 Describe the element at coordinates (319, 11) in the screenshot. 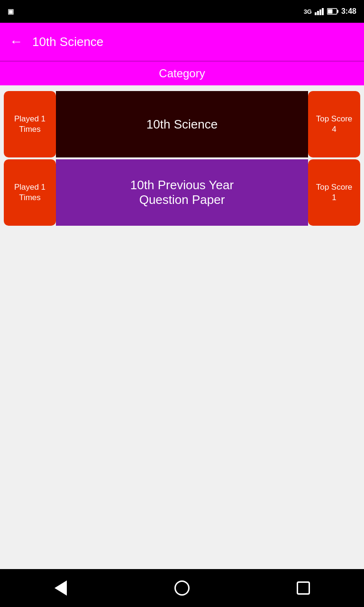

I see `signal-icon` at that location.